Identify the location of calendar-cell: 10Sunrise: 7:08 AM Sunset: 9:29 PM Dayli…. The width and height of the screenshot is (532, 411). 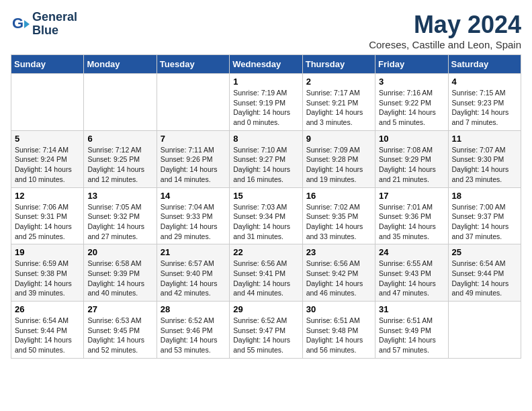
(412, 158).